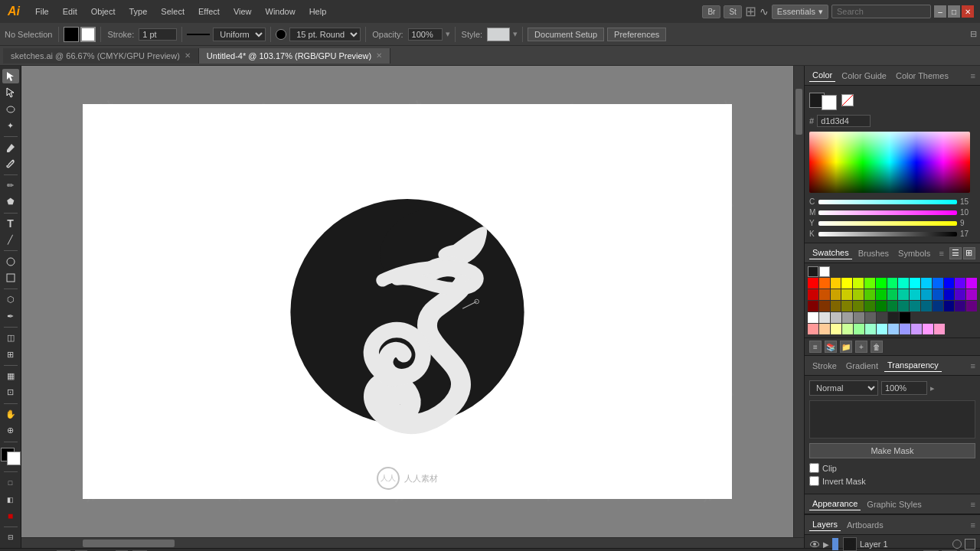 Image resolution: width=980 pixels, height=551 pixels. What do you see at coordinates (973, 504) in the screenshot?
I see `appearance-options: ≡` at bounding box center [973, 504].